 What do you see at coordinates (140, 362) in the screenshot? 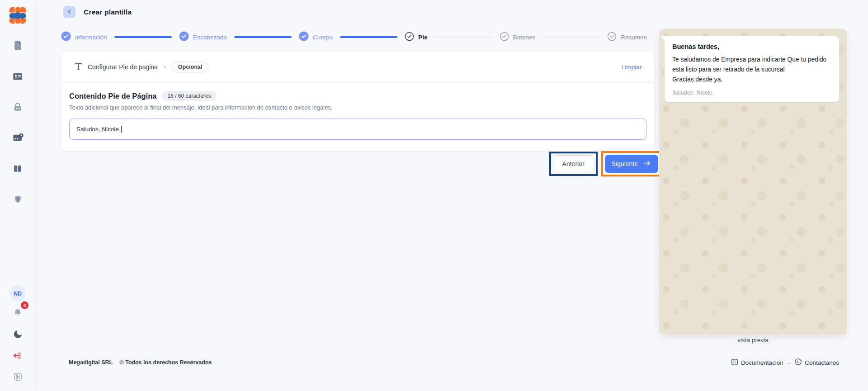
I see `footer-left: Megadigital SRL © Todos los derechos Res…` at bounding box center [140, 362].